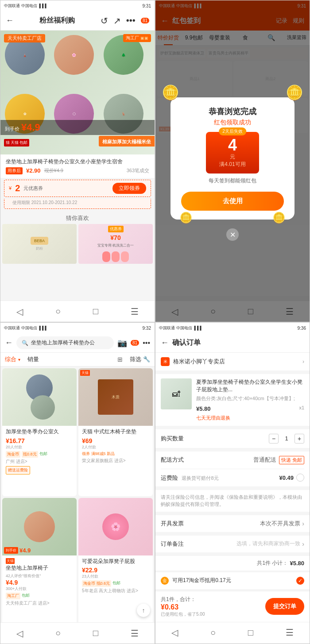 This screenshot has width=310, height=644. What do you see at coordinates (39, 244) in the screenshot?
I see `recommend-item-1: BEBA 奶粉` at bounding box center [39, 244].